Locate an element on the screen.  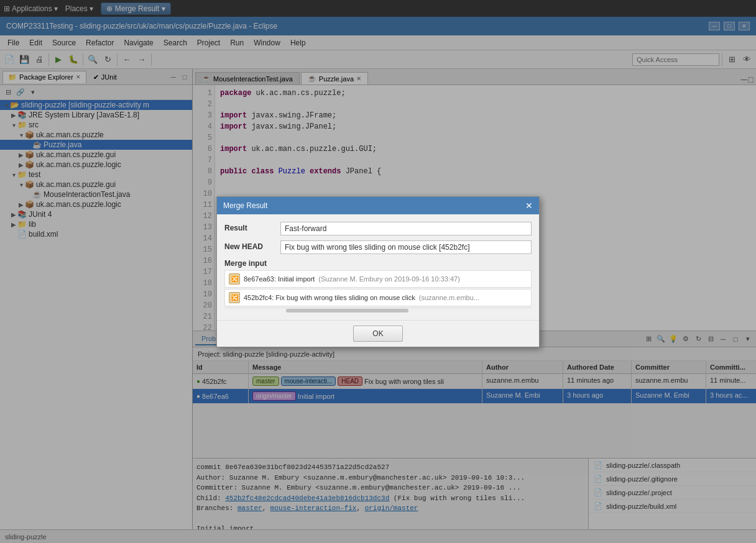
new-head-value: Fix bug with wrong tiles sliding on mous… is located at coordinates (406, 247).